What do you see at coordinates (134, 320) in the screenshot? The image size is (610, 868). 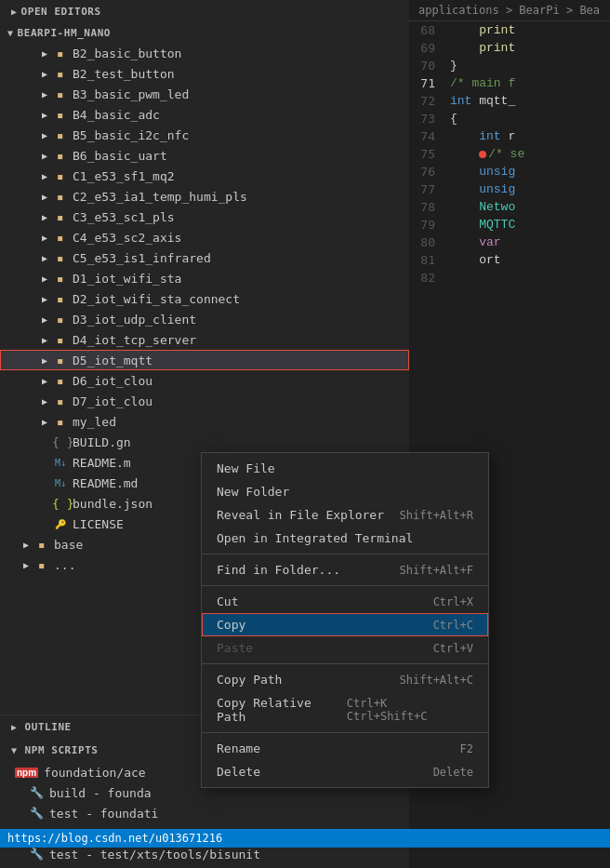 I see `tree-item-label: D3_iot_udp_client` at bounding box center [134, 320].